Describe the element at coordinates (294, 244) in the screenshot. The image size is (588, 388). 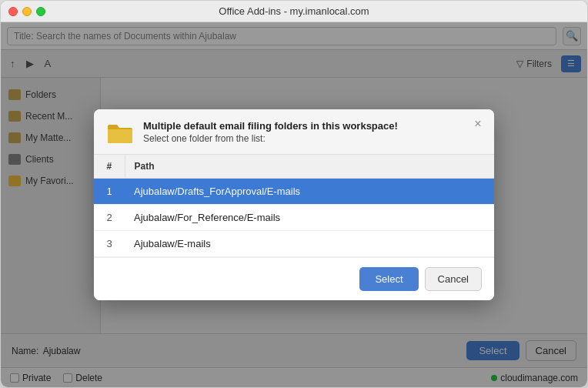
I see `table-row: 3Ajubalaw/E-mails` at that location.